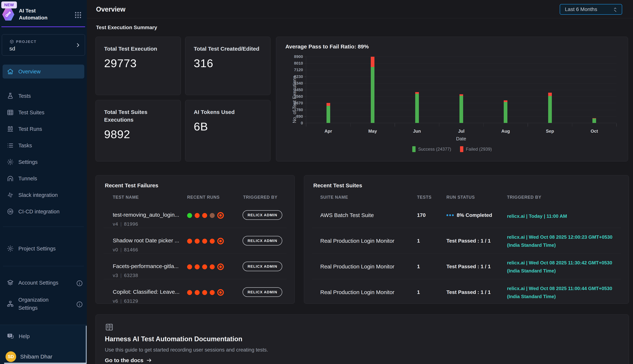  Describe the element at coordinates (86, 344) in the screenshot. I see `sidebar-vertical-scrollbar` at that location.